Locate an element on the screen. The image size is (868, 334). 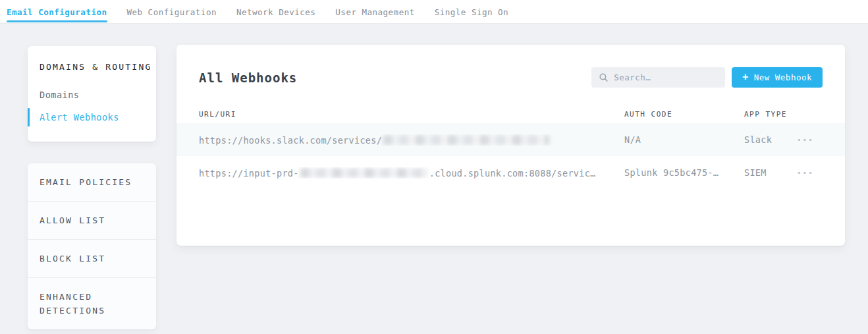
app-type-cell: SIEM is located at coordinates (770, 173).